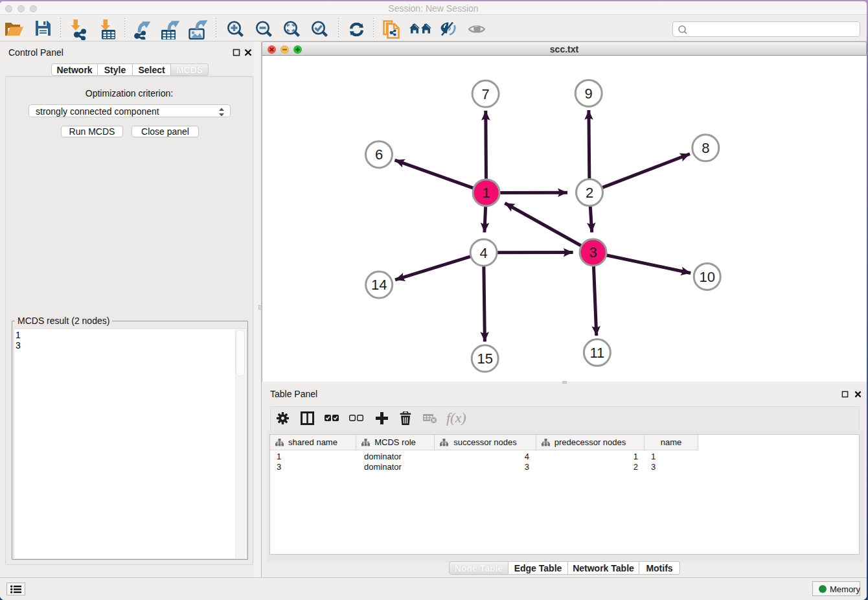 This screenshot has height=600, width=868. I want to click on svg-text: 6, so click(379, 154).